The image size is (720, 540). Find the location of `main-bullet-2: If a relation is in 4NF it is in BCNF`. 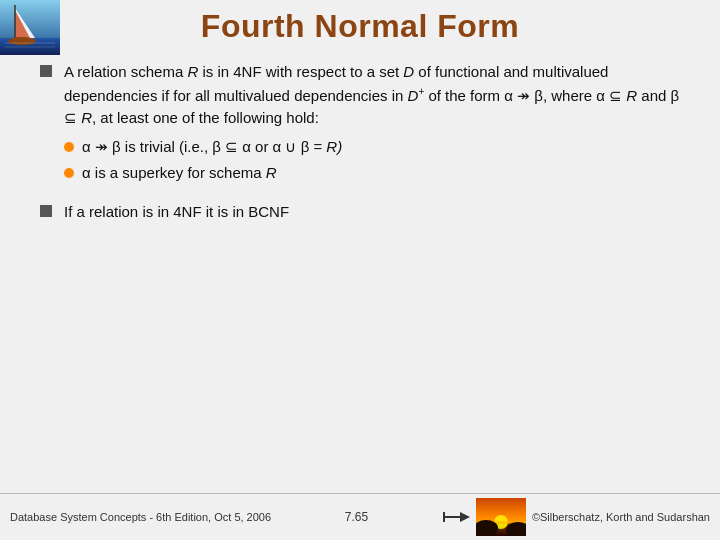

main-bullet-2: If a relation is in 4NF it is in BCNF is located at coordinates (360, 212).